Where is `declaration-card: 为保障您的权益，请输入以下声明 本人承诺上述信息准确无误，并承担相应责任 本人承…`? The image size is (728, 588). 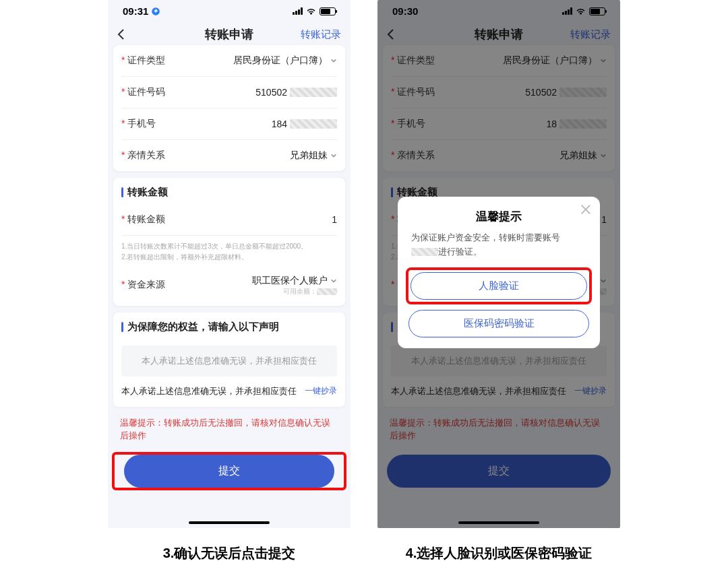
declaration-card: 为保障您的权益，请输入以下声明 本人承诺上述信息准确无误，并承担相应责任 本人承… is located at coordinates (229, 360).